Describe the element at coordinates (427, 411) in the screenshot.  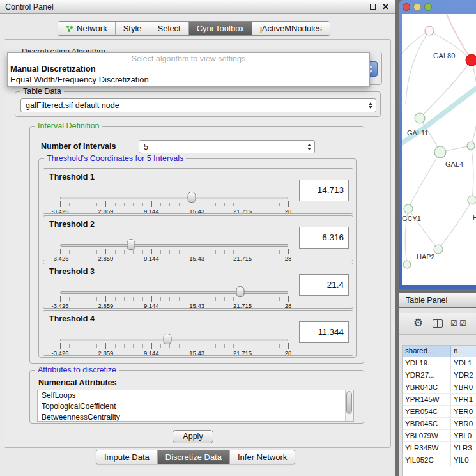
I see `cell: YER054C` at that location.